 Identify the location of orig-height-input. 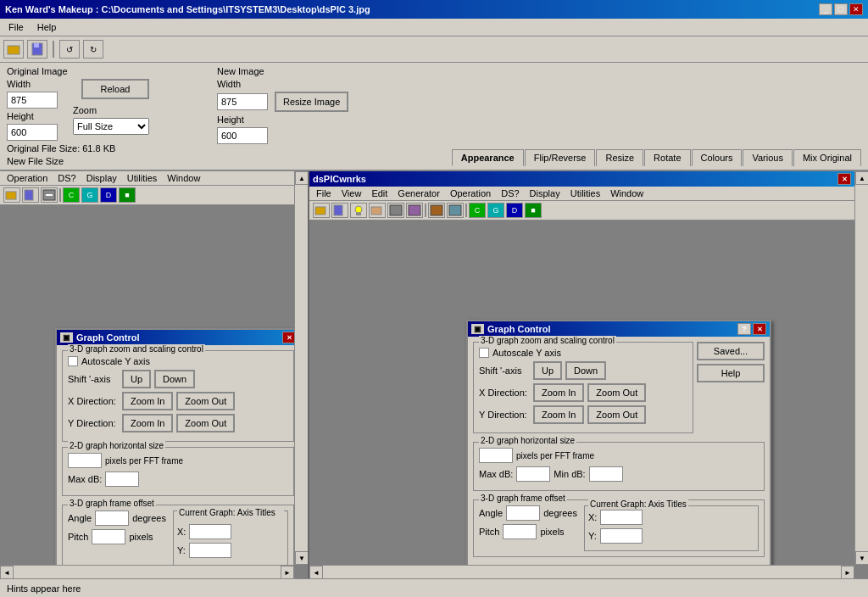
(32, 132).